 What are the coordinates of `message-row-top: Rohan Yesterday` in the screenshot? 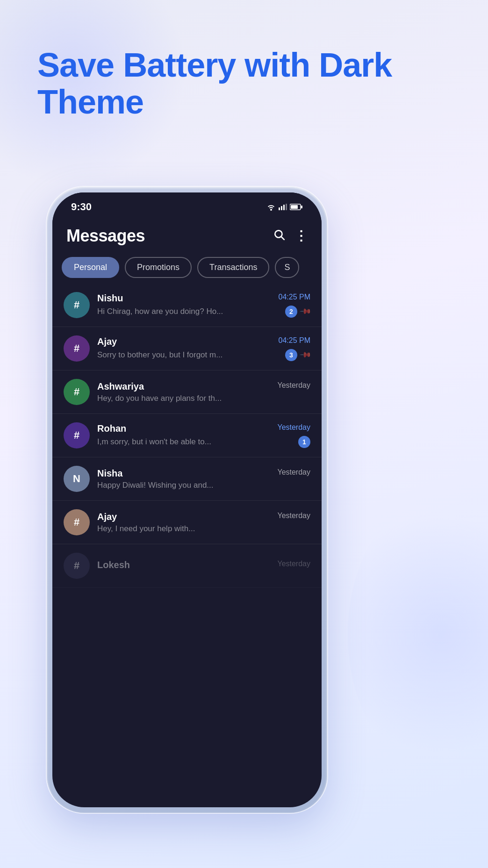 It's located at (204, 429).